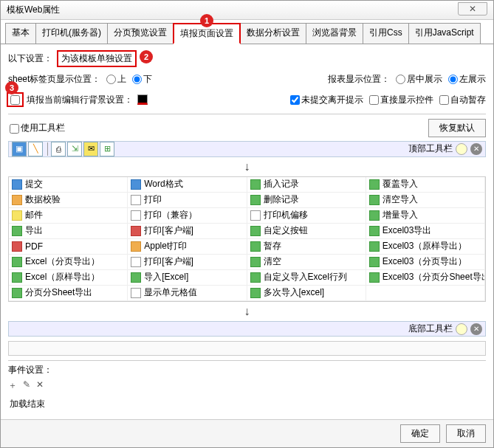  What do you see at coordinates (142, 80) in the screenshot?
I see `radio-down: 下` at bounding box center [142, 80].